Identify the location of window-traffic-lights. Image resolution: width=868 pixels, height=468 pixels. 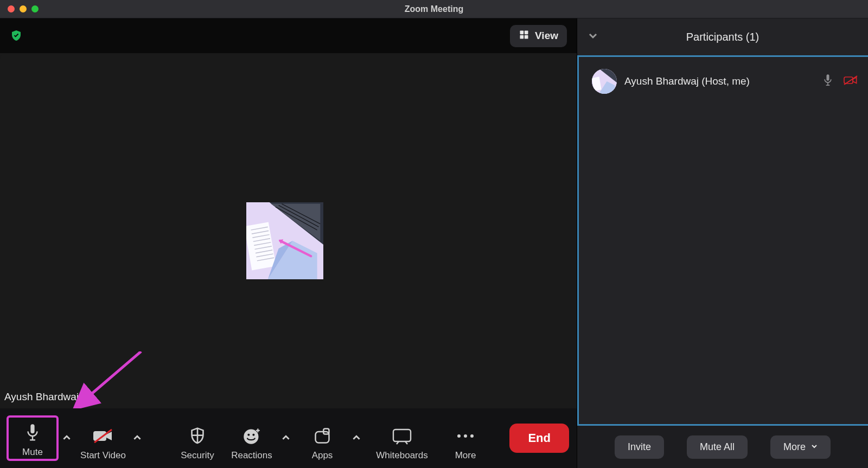
(23, 9).